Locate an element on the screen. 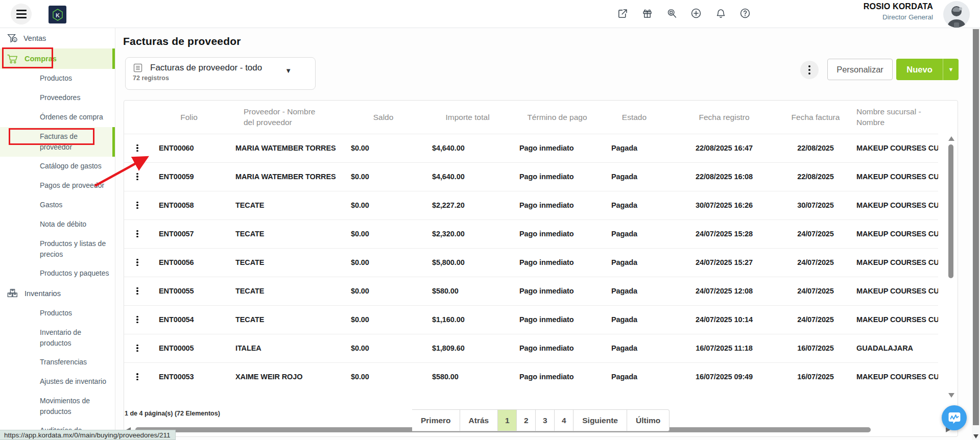  gift-icon is located at coordinates (647, 13).